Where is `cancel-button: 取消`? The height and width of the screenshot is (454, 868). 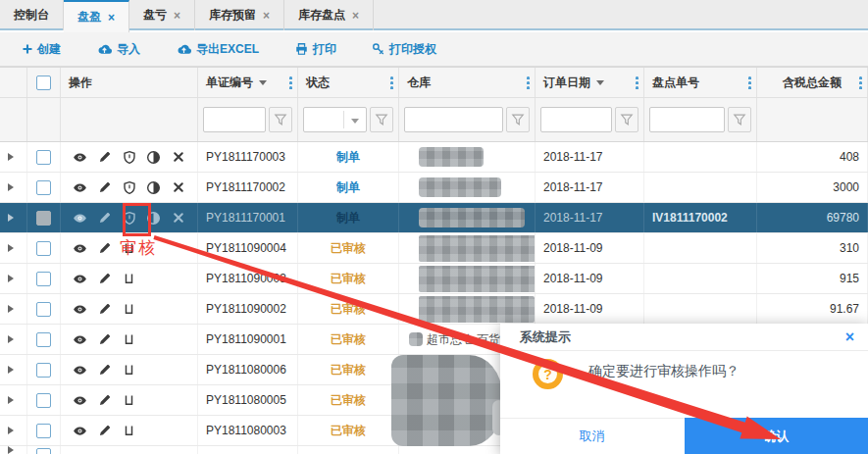
cancel-button: 取消 is located at coordinates (592, 436).